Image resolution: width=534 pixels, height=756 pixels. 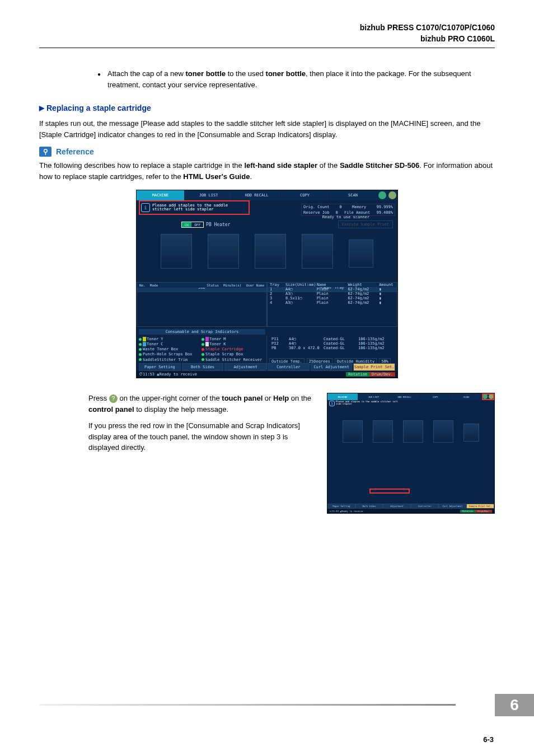 What do you see at coordinates (203, 404) in the screenshot?
I see `step-instruction: Press ? on the upper-right corner of the…` at bounding box center [203, 404].